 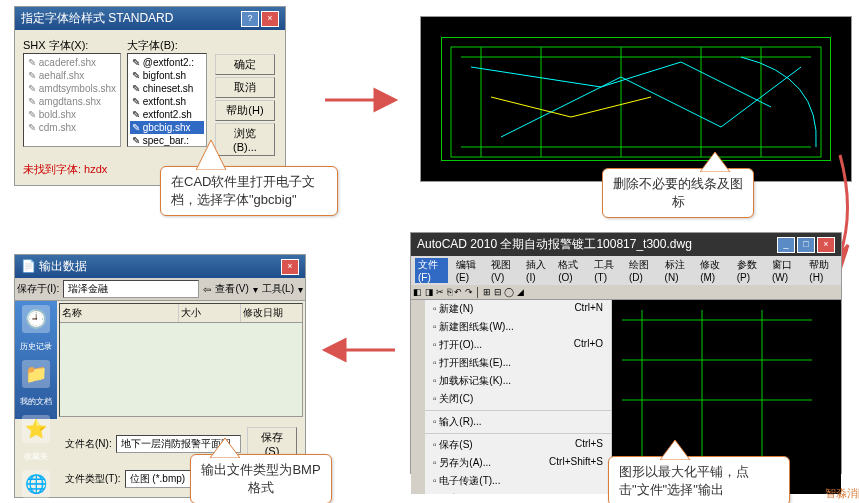 What do you see at coordinates (93, 479) in the screenshot?
I see `filetype-label: 文件类型(T):` at bounding box center [93, 479].